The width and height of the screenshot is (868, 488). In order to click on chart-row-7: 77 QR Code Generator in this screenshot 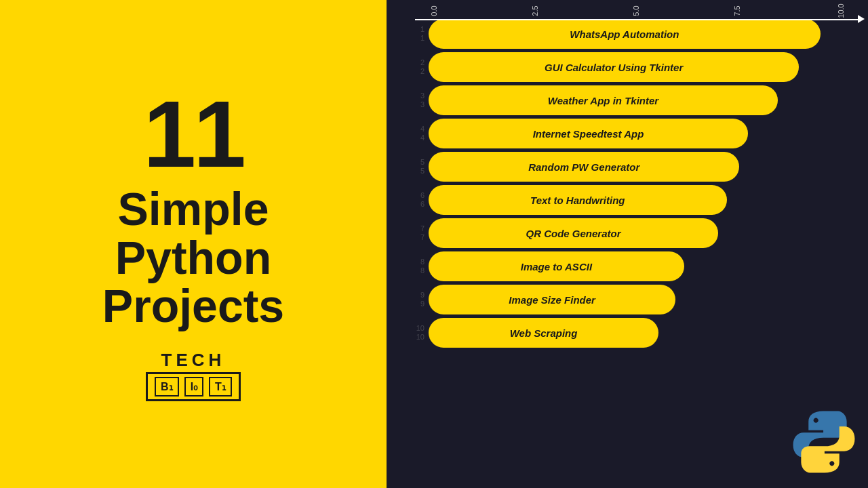, I will do `click(627, 233)`.